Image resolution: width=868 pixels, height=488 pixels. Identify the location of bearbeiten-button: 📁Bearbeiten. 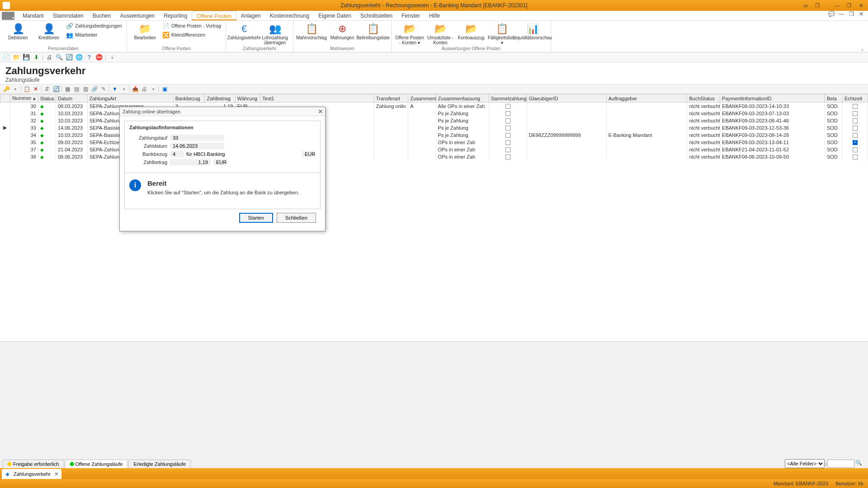
(145, 31).